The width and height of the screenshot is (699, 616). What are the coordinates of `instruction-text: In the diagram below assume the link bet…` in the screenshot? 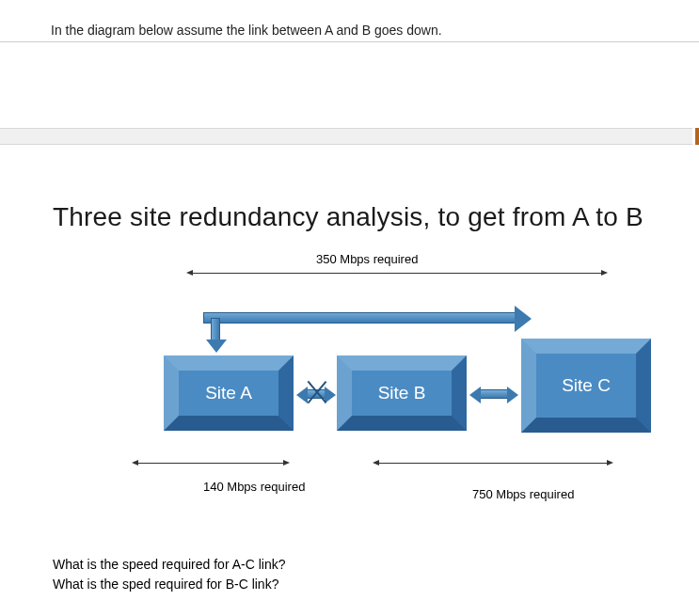 It's located at (246, 30).